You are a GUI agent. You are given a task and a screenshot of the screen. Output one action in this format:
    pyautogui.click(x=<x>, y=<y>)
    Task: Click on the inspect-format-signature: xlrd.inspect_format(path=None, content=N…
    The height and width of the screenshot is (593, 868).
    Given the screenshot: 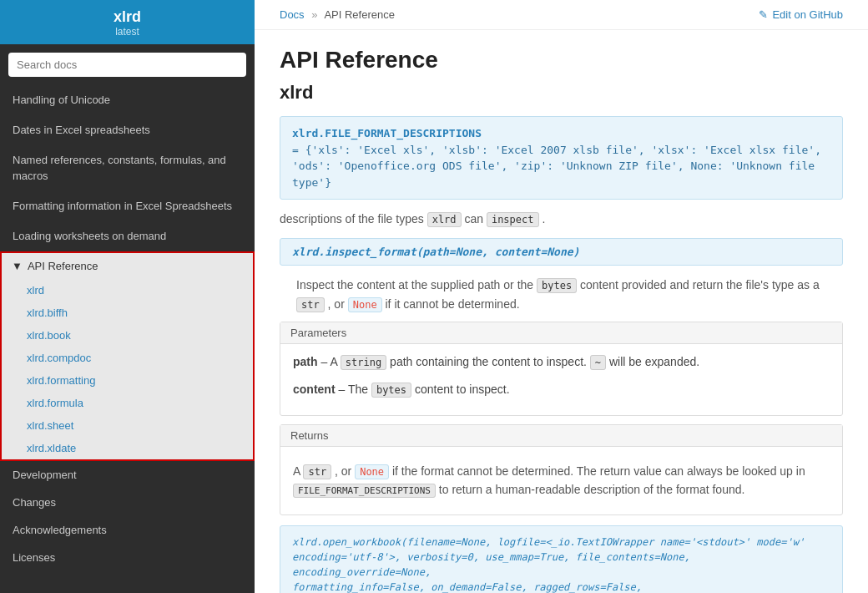 What is the action you would take?
    pyautogui.click(x=561, y=252)
    